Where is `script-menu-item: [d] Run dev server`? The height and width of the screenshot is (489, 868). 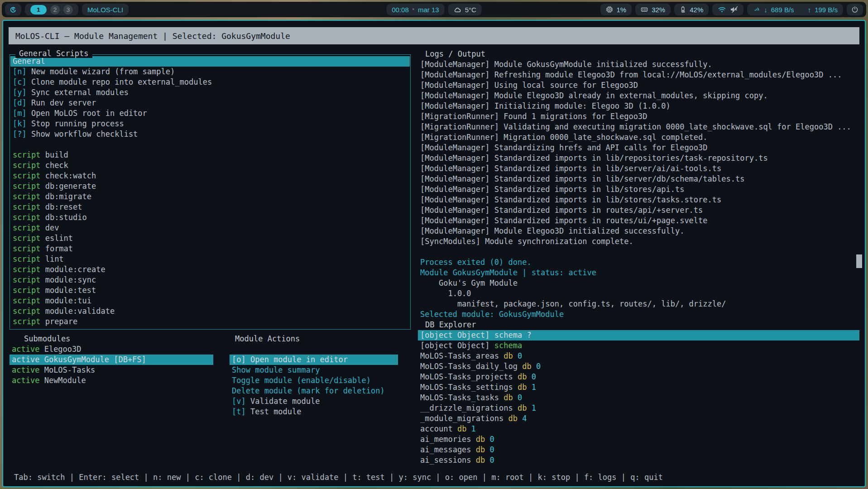
script-menu-item: [d] Run dev server is located at coordinates (210, 103).